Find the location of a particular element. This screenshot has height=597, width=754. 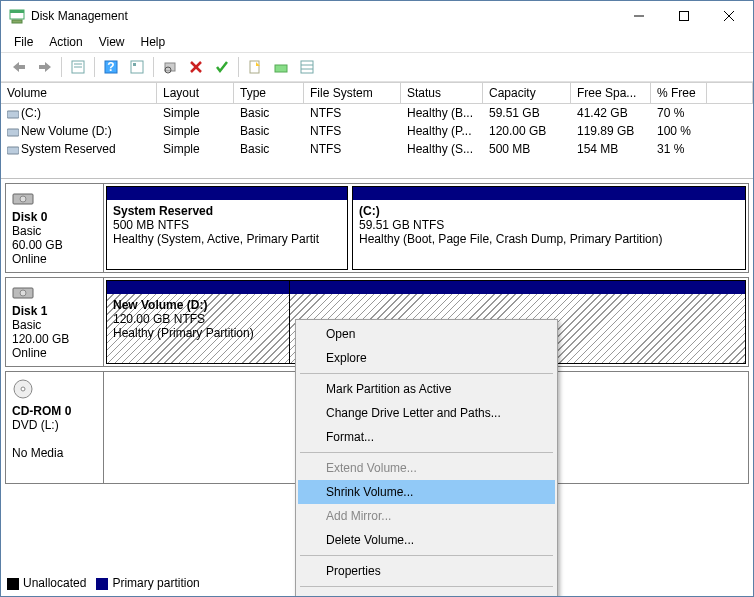

ctx-explore: Explore is located at coordinates (426, 358).